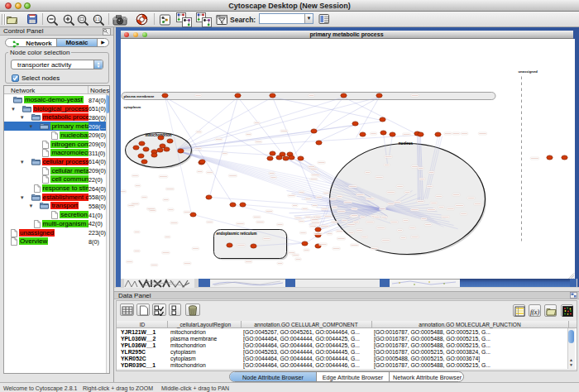 The height and width of the screenshot is (392, 579). Describe the element at coordinates (405, 144) in the screenshot. I see `svg-text: nucleus` at that location.